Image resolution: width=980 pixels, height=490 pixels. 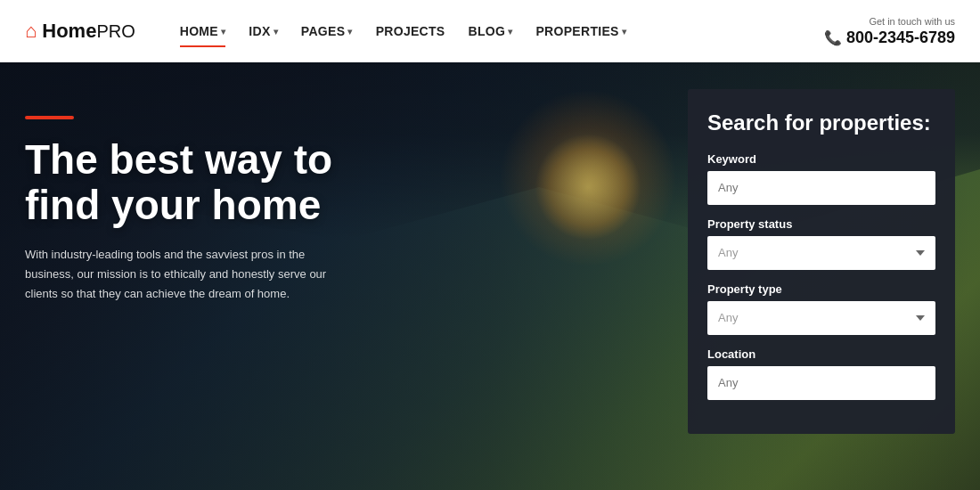 I want to click on location-label: Location, so click(x=821, y=355).